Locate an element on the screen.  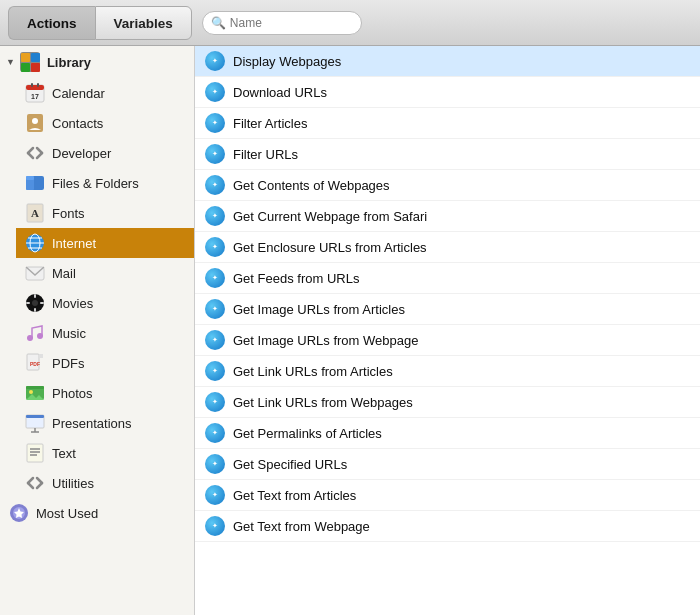
tab-variables: Variables is located at coordinates (144, 23).